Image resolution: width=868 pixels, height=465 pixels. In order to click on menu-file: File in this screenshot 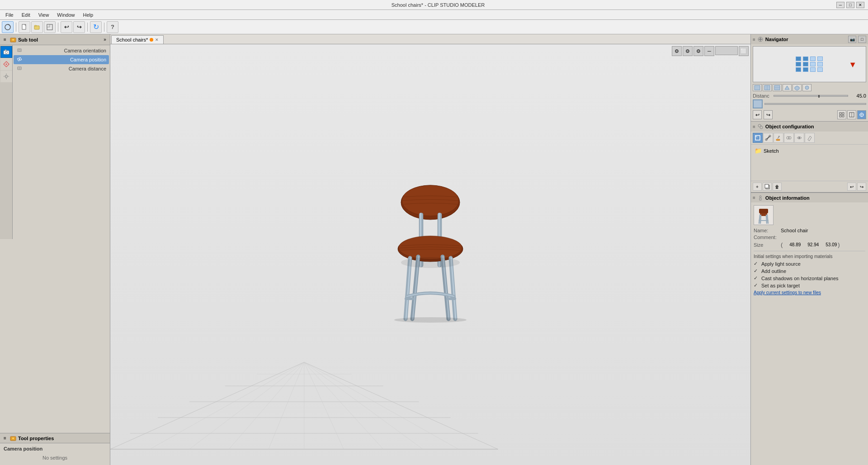, I will do `click(9, 15)`.